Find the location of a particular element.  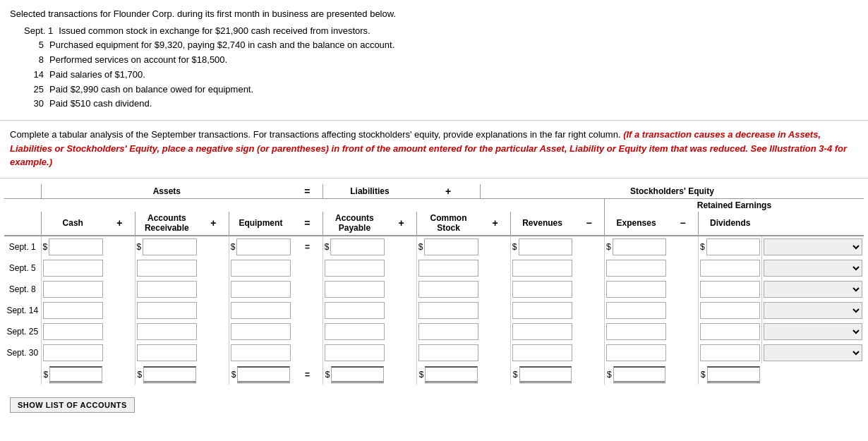

equipment-input-sept8 is located at coordinates (261, 289).